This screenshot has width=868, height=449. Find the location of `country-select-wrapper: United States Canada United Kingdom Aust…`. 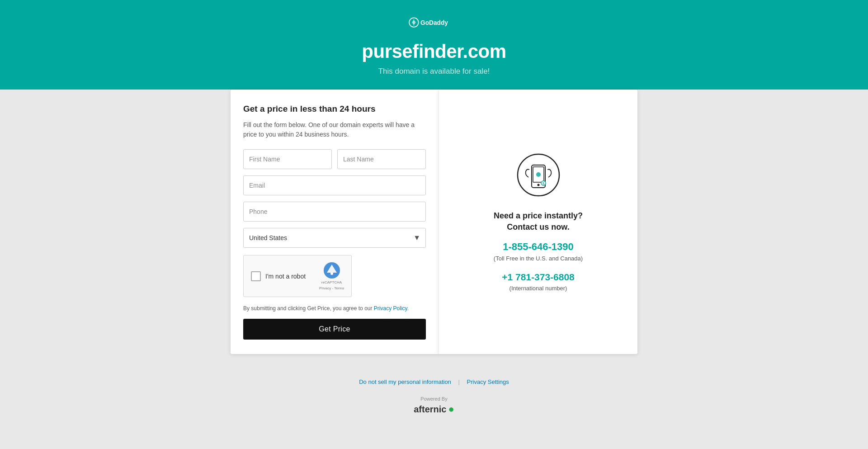

country-select-wrapper: United States Canada United Kingdom Aust… is located at coordinates (335, 238).